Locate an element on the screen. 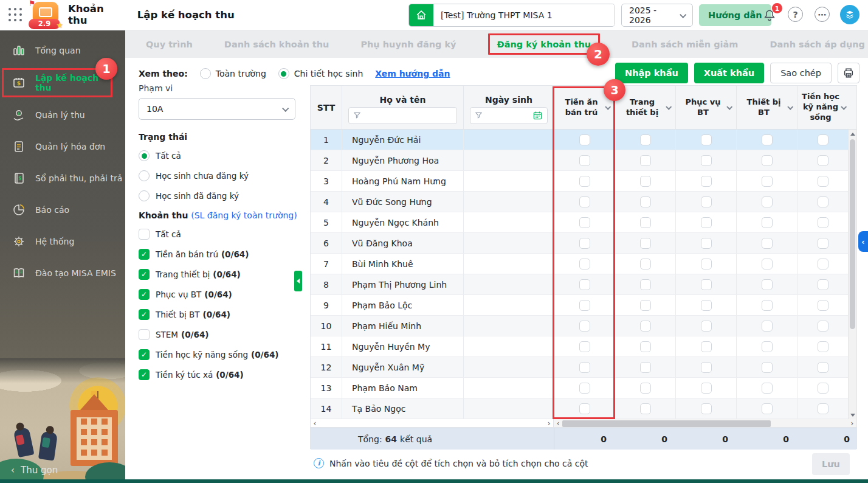 The height and width of the screenshot is (483, 868). filter-panel-collapse-handle is located at coordinates (298, 281).